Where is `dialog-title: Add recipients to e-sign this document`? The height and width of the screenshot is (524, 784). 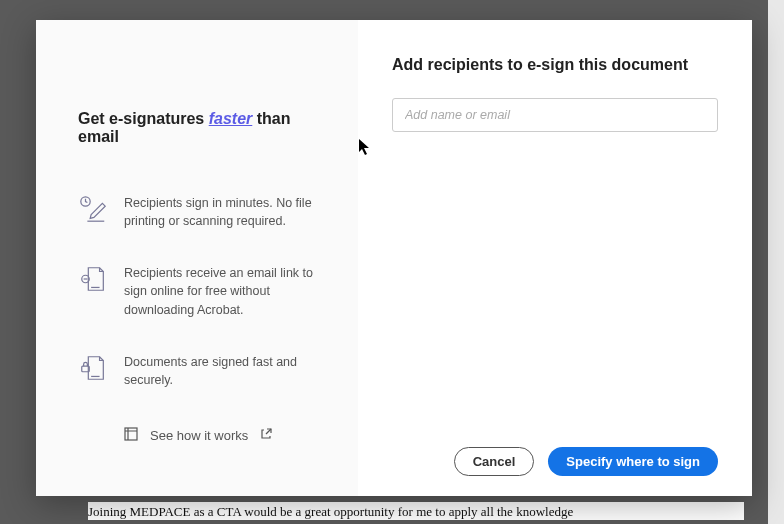
dialog-title: Add recipients to e-sign this document is located at coordinates (555, 65).